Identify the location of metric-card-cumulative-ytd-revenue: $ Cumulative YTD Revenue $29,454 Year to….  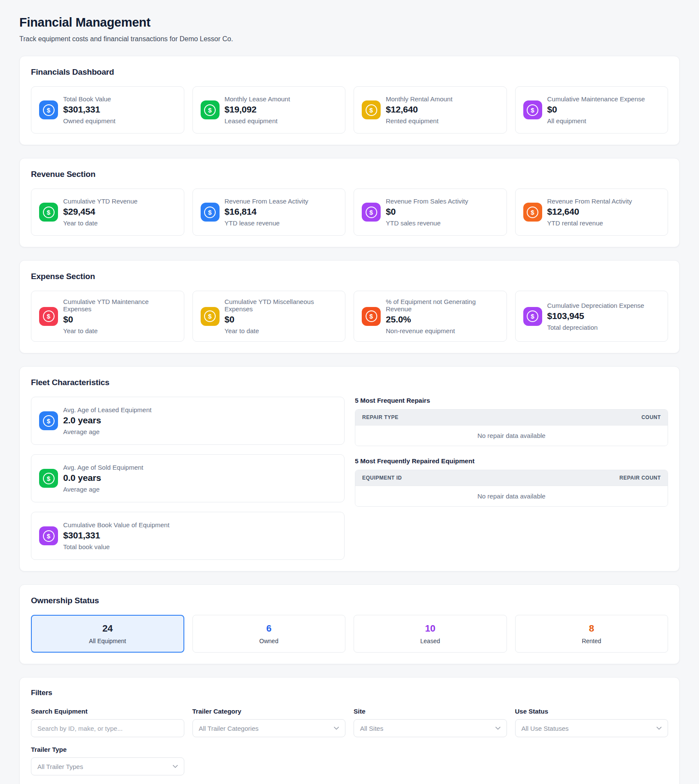
(107, 212).